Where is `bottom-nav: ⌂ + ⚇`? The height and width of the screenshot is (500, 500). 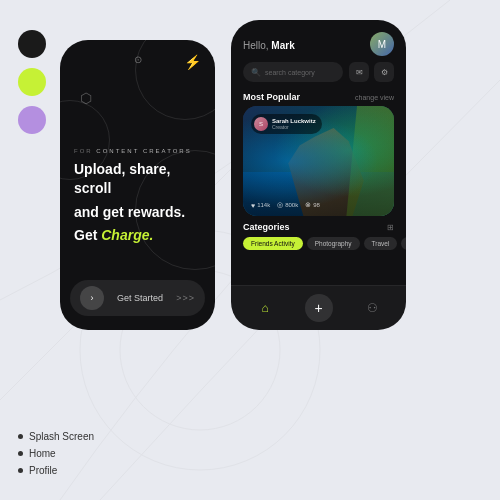
bottom-nav: ⌂ + ⚇ is located at coordinates (318, 308).